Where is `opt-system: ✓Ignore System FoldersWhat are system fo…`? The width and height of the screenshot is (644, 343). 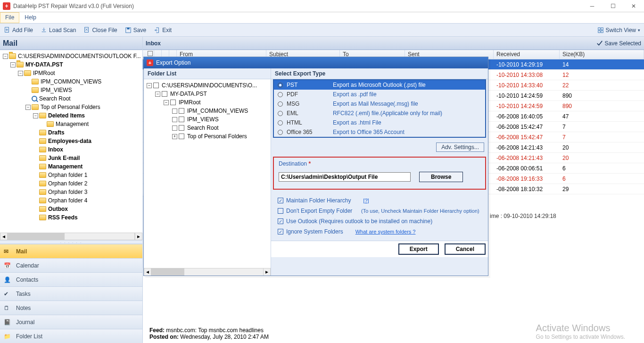
opt-system: ✓Ignore System FoldersWhat are system fo… is located at coordinates (380, 232).